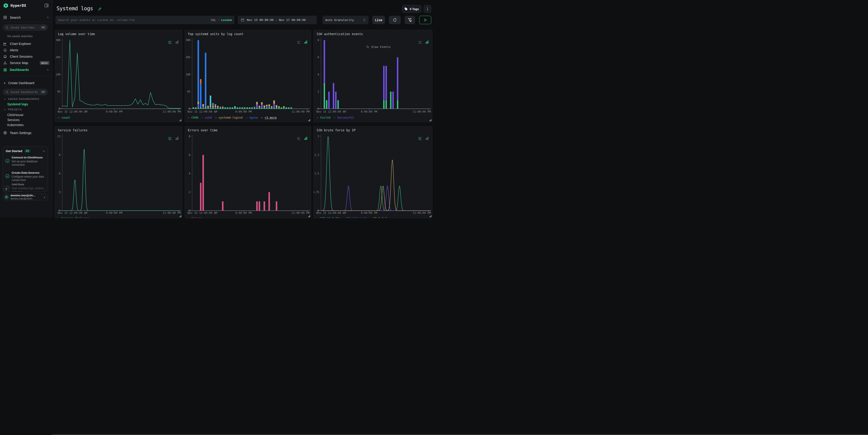 The image size is (868, 435). I want to click on svg-text: 3, so click(318, 136).